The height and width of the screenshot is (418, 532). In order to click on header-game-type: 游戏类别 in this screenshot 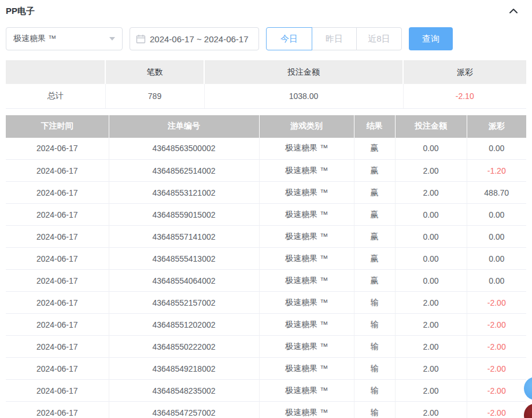, I will do `click(306, 126)`.